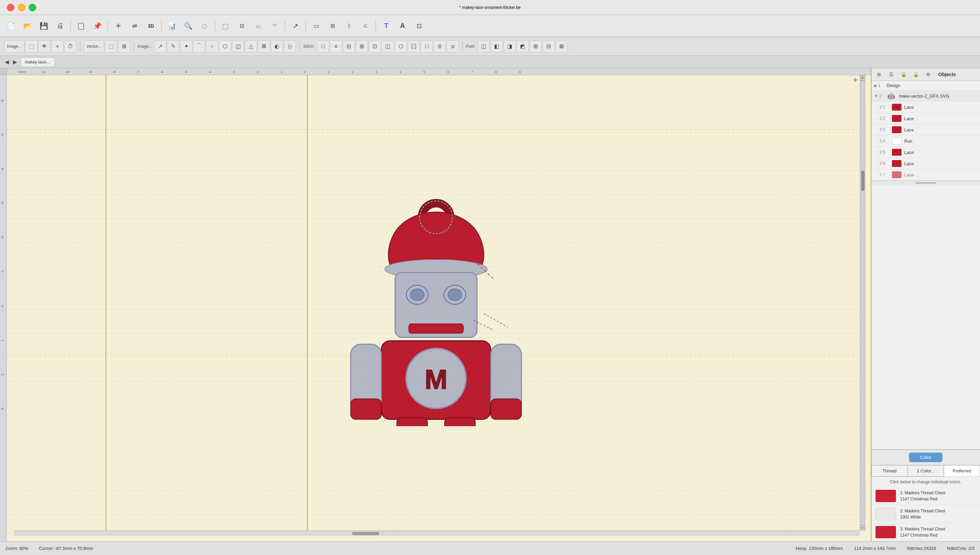 The width and height of the screenshot is (980, 555). What do you see at coordinates (926, 471) in the screenshot?
I see `color-tab-1color: 1 Color...` at bounding box center [926, 471].